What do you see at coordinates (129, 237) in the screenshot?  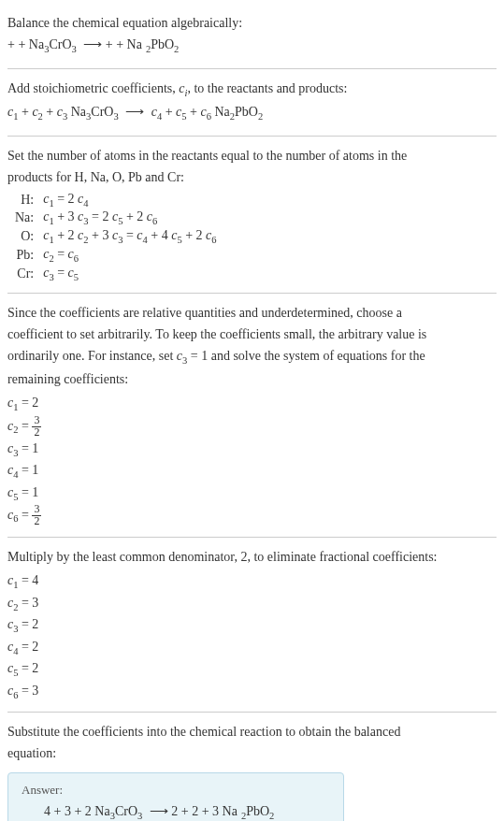 I see `element-equation: c1 + 2 c2 + 3 c3 = c4 + 4 c5 + 2 c6` at bounding box center [129, 237].